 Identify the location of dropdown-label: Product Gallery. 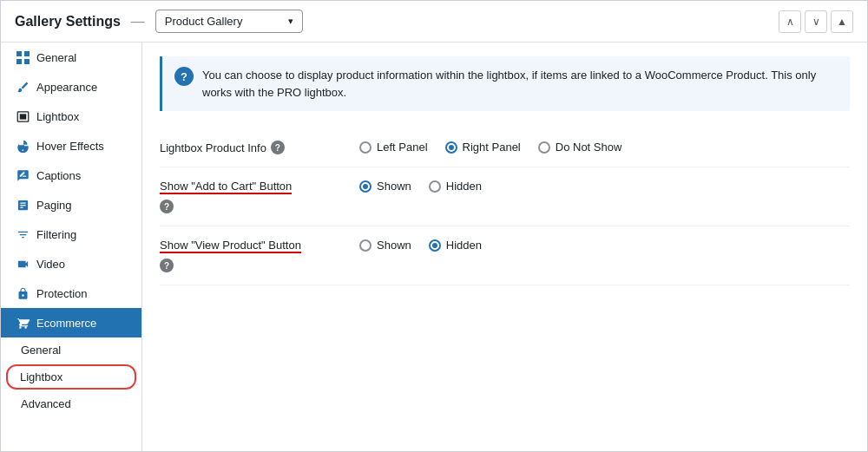
(204, 21).